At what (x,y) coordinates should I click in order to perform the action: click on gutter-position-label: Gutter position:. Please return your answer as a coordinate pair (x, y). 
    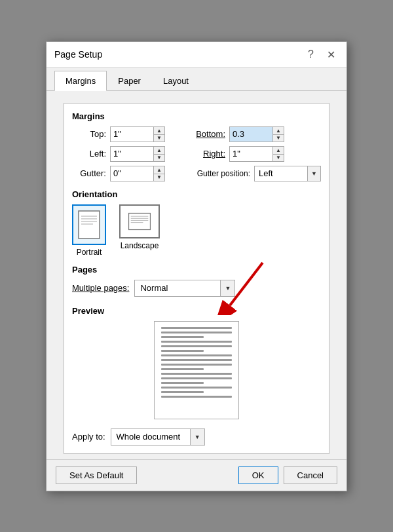
    Looking at the image, I should click on (221, 174).